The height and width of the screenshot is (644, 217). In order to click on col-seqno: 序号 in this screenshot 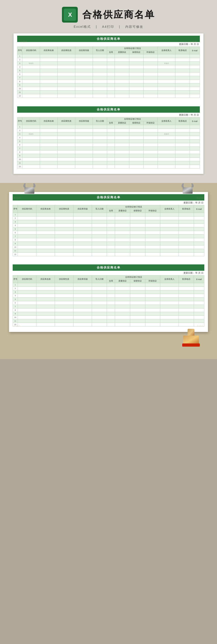, I will do `click(20, 50)`.